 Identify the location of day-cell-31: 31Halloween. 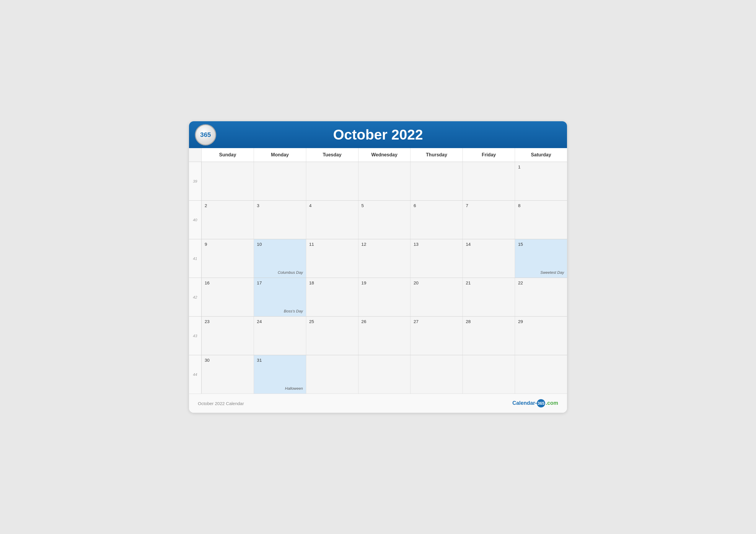
(280, 374).